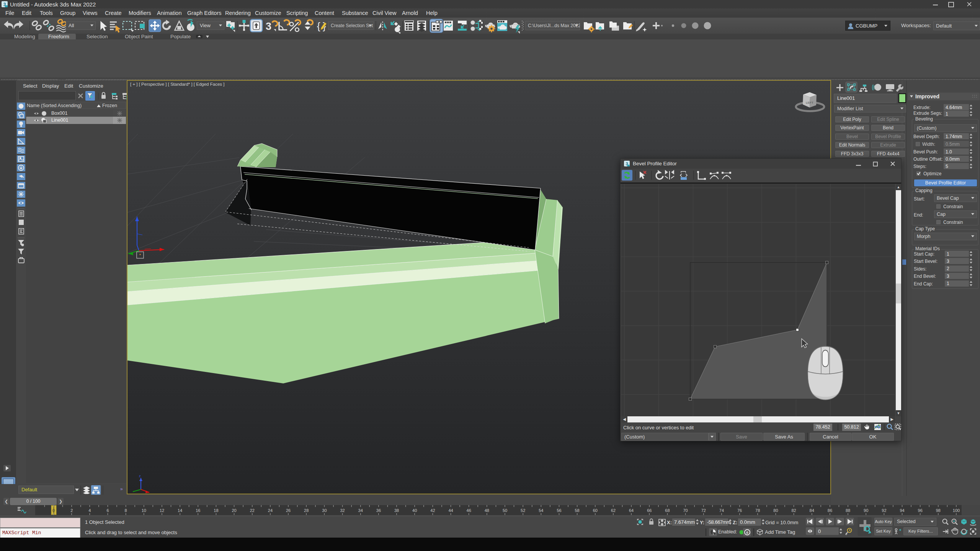 The image size is (980, 551). Describe the element at coordinates (812, 510) in the screenshot. I see `svg-text: 84` at that location.